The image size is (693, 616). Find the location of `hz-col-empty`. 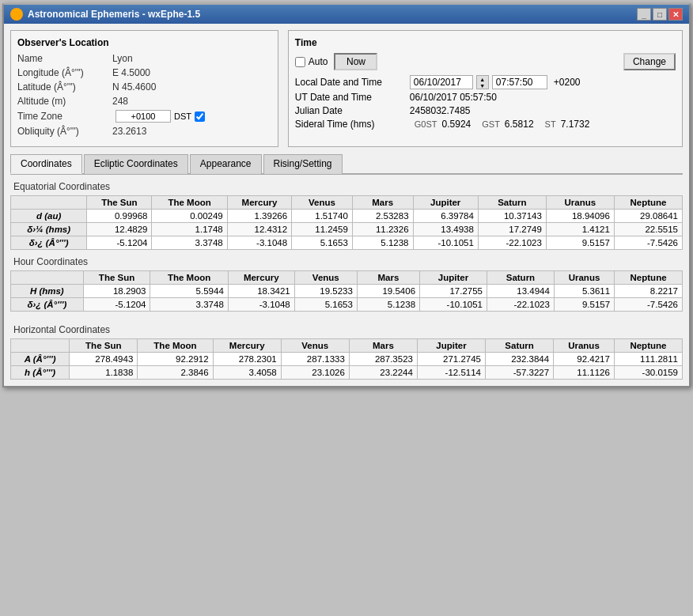

hz-col-empty is located at coordinates (40, 346).